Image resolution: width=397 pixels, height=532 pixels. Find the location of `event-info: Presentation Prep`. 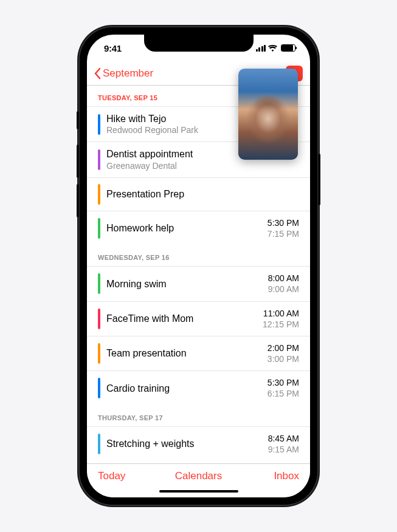

event-info: Presentation Prep is located at coordinates (203, 194).